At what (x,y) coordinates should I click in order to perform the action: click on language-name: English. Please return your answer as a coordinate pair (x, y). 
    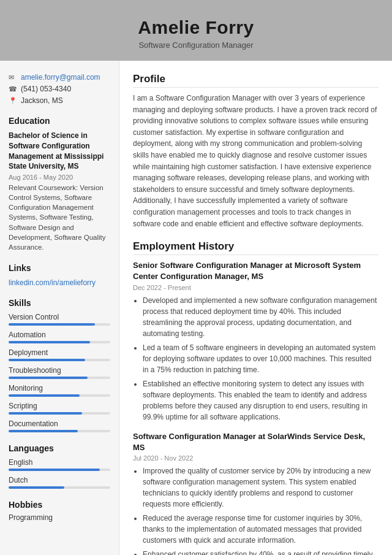
    Looking at the image, I should click on (59, 462).